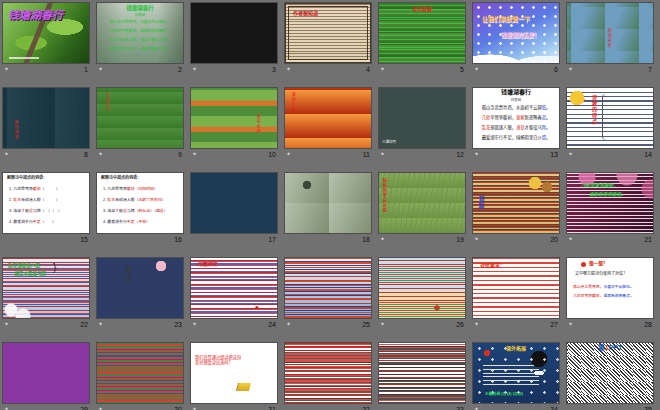 Image resolution: width=660 pixels, height=410 pixels. What do you see at coordinates (506, 20) in the screenshot?
I see `slide-text: 让我们来欣赏一下` at bounding box center [506, 20].